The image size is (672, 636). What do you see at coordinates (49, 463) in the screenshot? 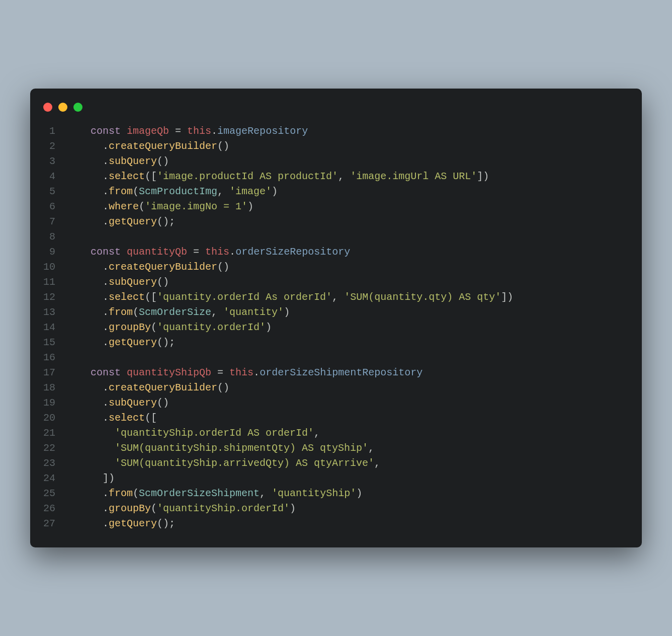
I see `line-number: 23` at bounding box center [49, 463].